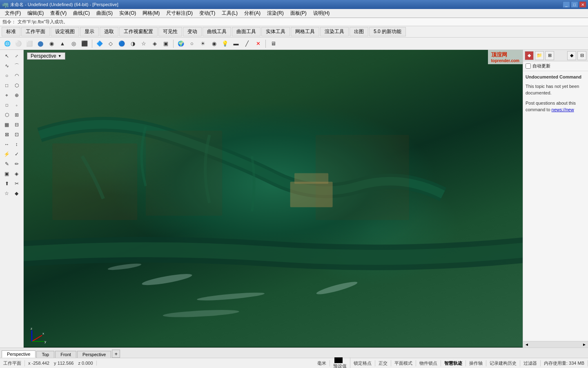 The width and height of the screenshot is (588, 368). I want to click on mesh1: ▦, so click(7, 125).